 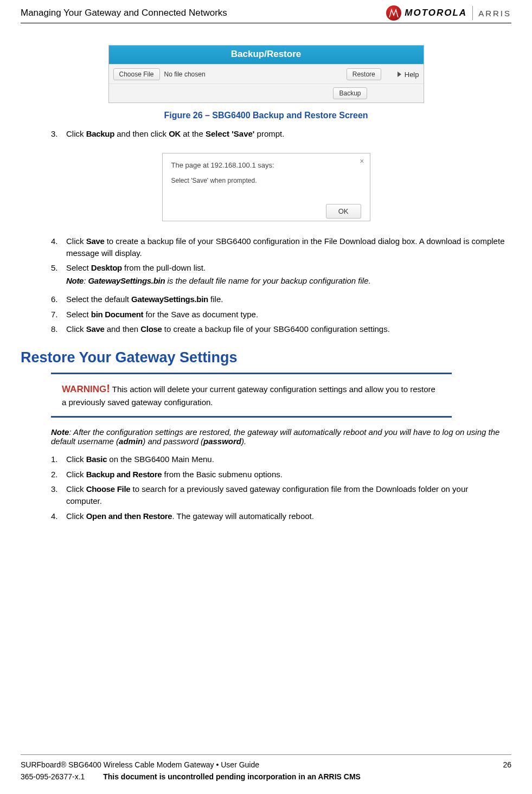 What do you see at coordinates (399, 74) in the screenshot?
I see `triangle-right-icon` at bounding box center [399, 74].